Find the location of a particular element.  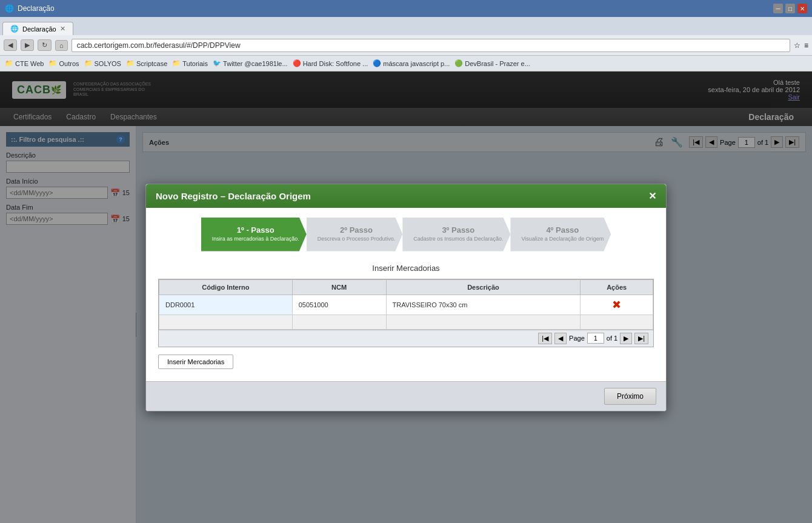

step-1-shape: 1º - Passo Insira as mercadorias à Decla… is located at coordinates (254, 235).